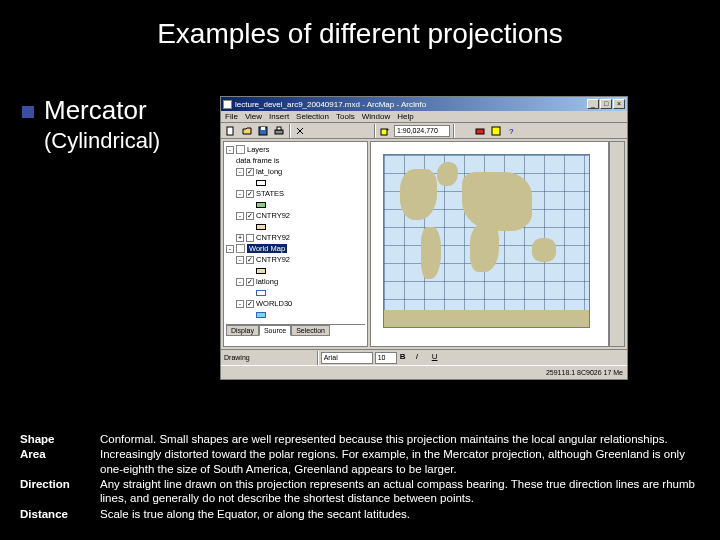 The image size is (720, 540). What do you see at coordinates (279, 131) in the screenshot?
I see `print-icon` at bounding box center [279, 131].